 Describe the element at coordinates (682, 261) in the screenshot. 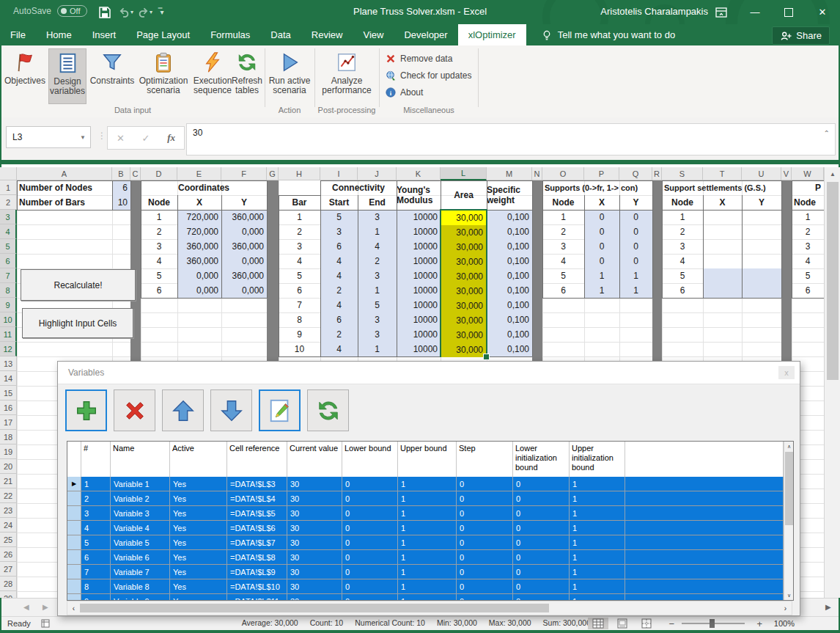

I see `cell-S6: 4` at that location.